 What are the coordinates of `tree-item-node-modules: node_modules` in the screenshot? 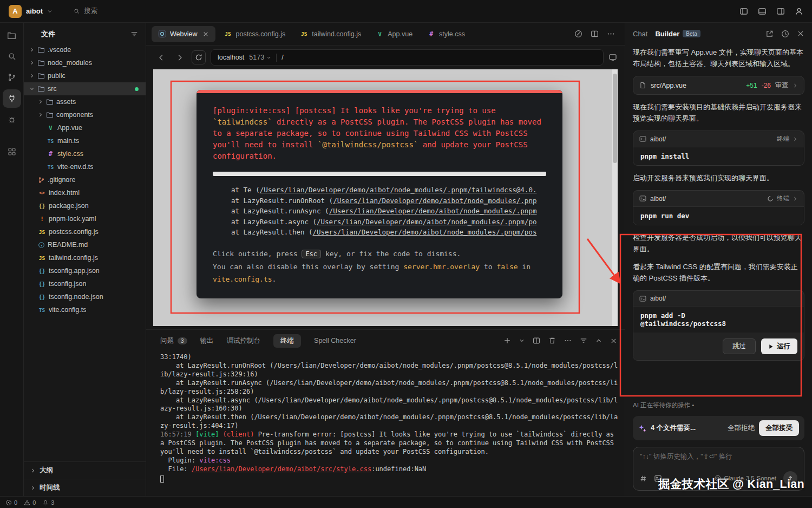 It's located at (84, 63).